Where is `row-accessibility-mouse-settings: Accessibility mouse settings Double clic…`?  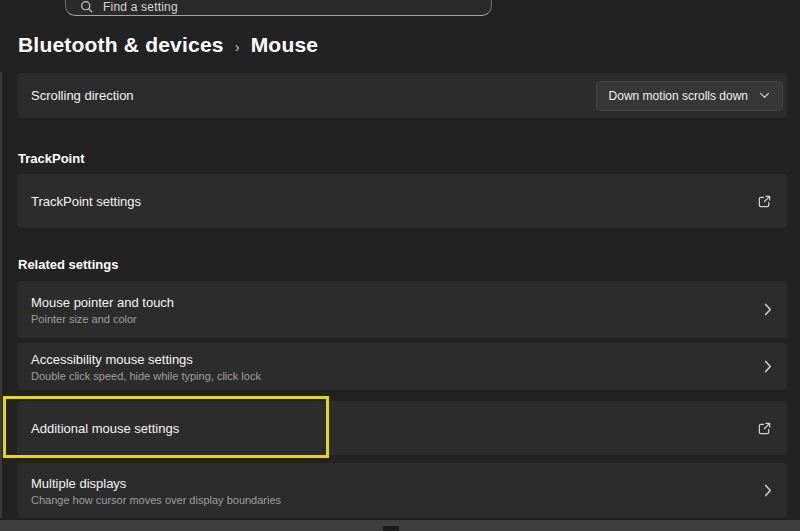 row-accessibility-mouse-settings: Accessibility mouse settings Double clic… is located at coordinates (402, 366).